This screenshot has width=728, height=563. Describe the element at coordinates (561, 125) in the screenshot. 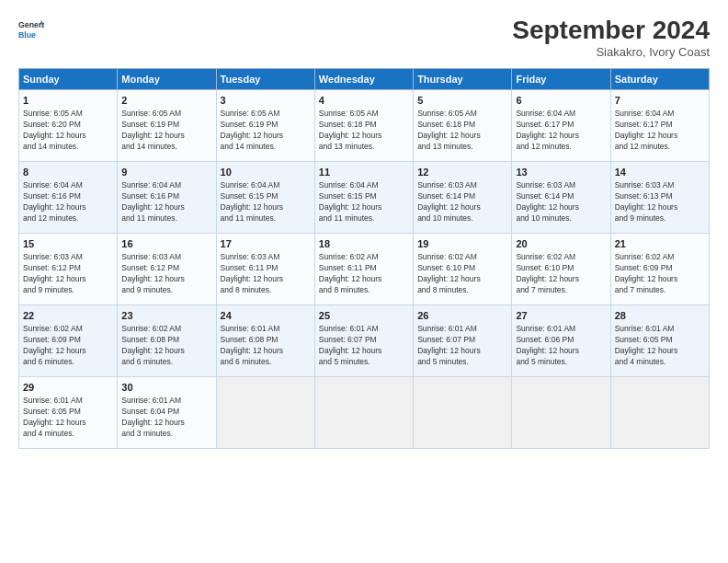

I see `calendar-cell: 6Sunrise: 6:04 AM Sunset: 6:17 PM Daylig…` at that location.